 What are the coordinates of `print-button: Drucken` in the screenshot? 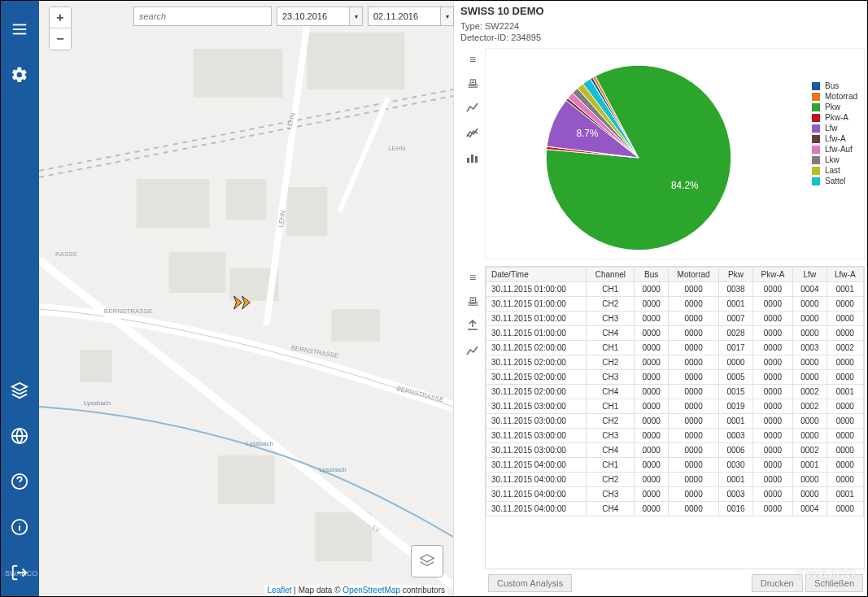 It's located at (778, 583).